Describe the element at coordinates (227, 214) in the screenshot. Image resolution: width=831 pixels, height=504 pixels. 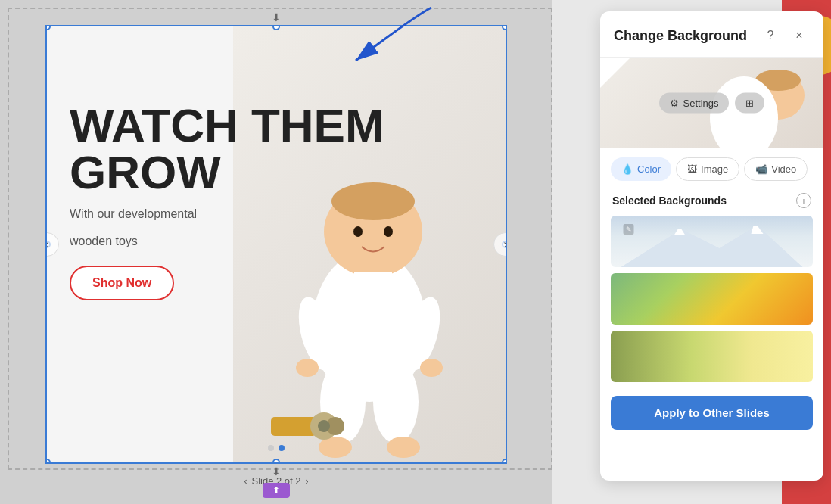
I see `slide-subtext-line1: With our developmental` at that location.